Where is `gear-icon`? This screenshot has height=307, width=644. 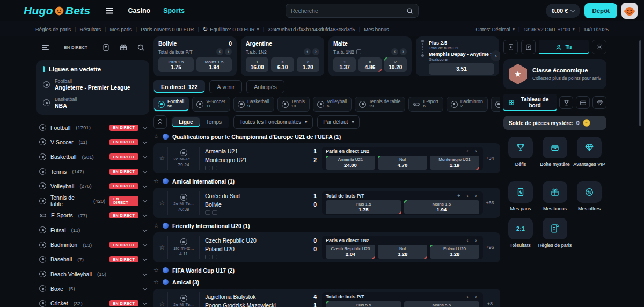 gear-icon is located at coordinates (599, 47).